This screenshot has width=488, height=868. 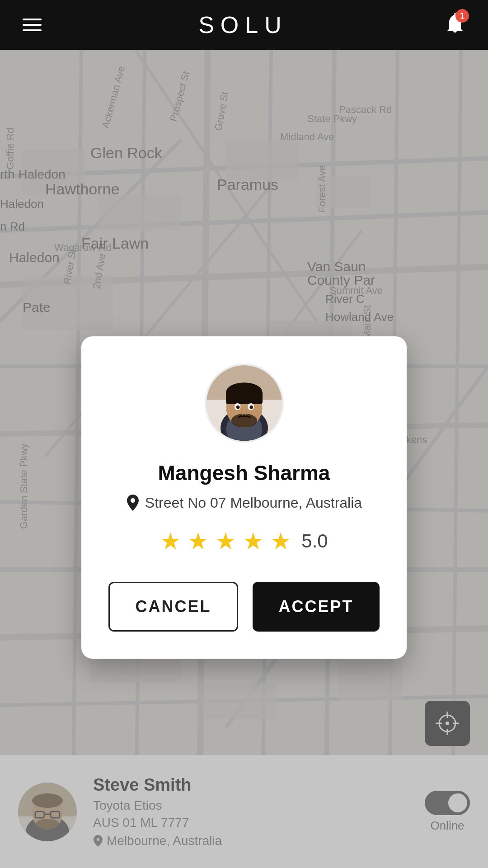 What do you see at coordinates (244, 403) in the screenshot?
I see `user-avatar` at bounding box center [244, 403].